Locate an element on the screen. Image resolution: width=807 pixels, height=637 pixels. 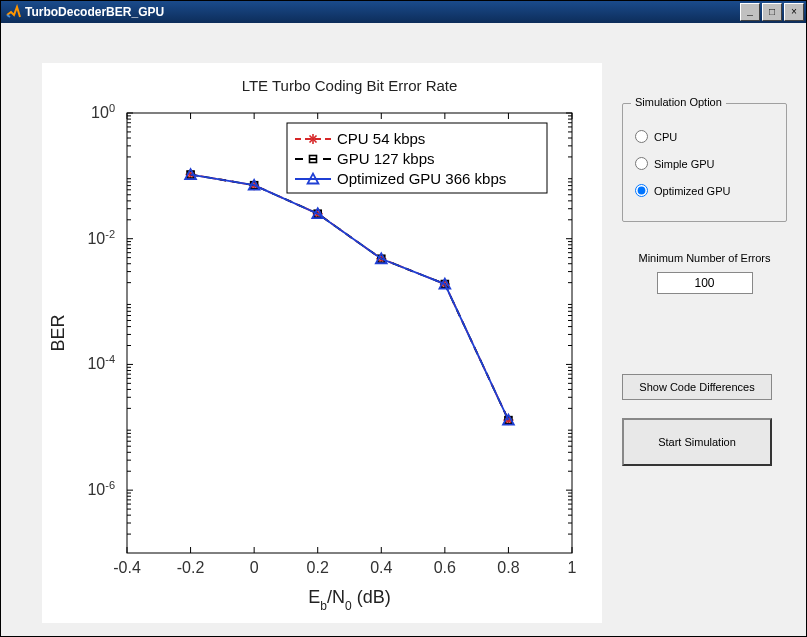
svg-text:LTE Turbo Coding Bit Error Rat: LTE Turbo Coding Bit Error Rate is located at coordinates (350, 86).